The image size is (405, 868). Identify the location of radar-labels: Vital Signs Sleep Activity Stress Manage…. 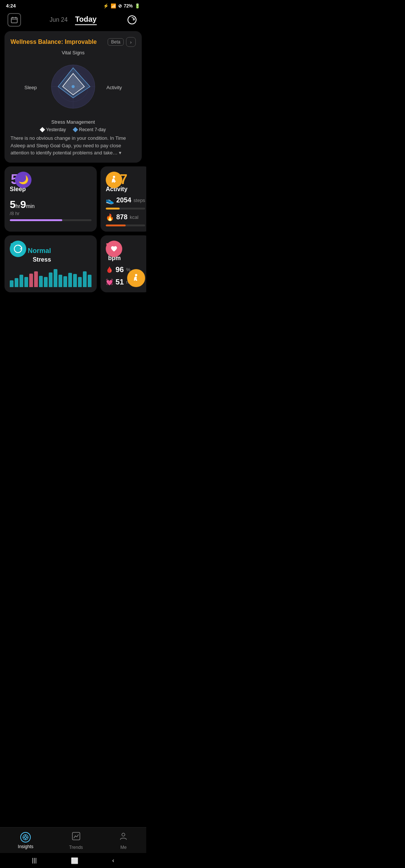
(73, 87).